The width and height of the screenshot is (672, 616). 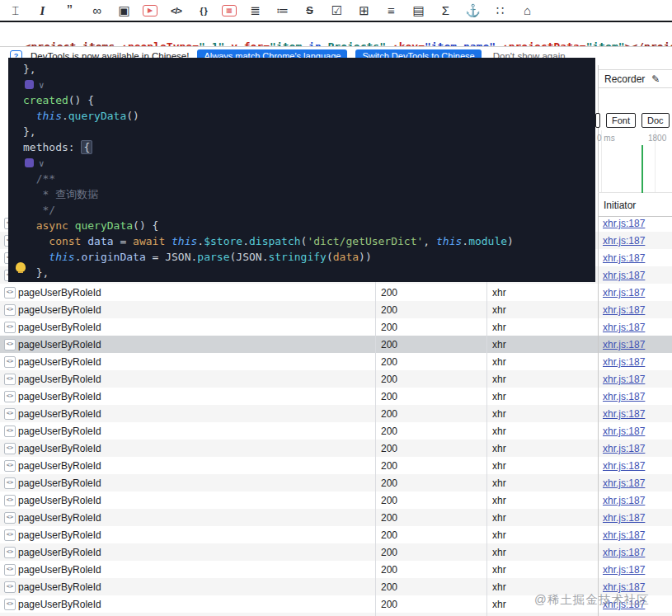 I want to click on filter-doc-chip: Doc, so click(x=656, y=120).